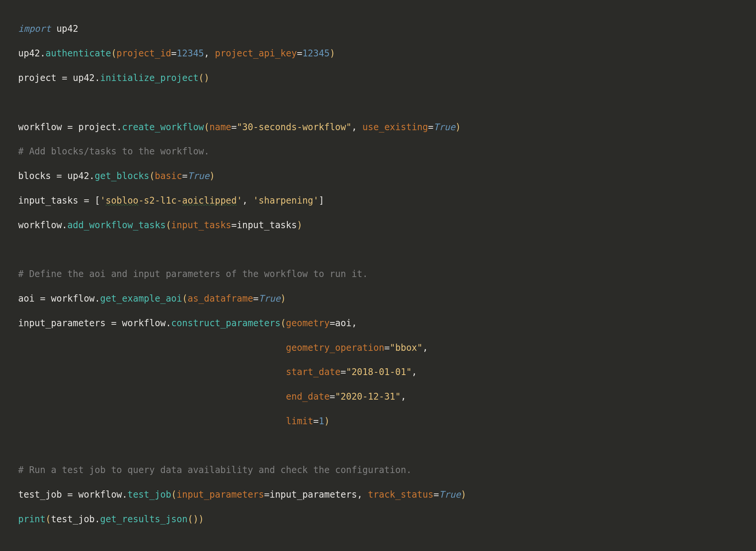 This screenshot has width=756, height=551. I want to click on comment: # Define the aoi and input parameters of…, so click(193, 274).